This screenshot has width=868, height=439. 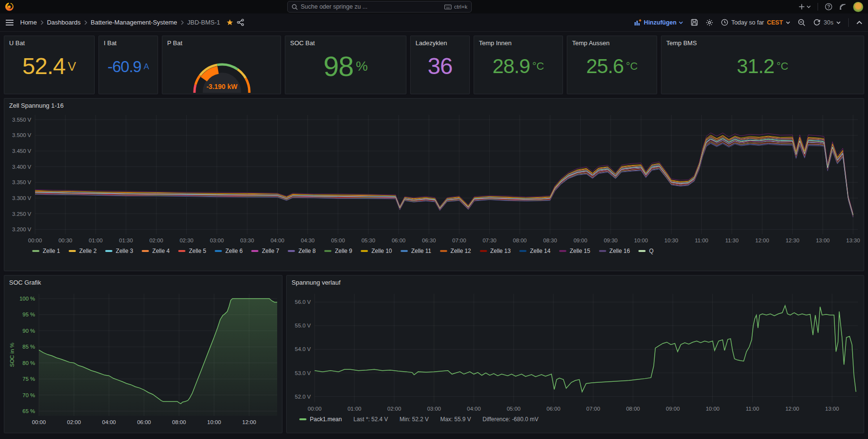 I want to click on svg-text: 53.0 V, so click(x=303, y=373).